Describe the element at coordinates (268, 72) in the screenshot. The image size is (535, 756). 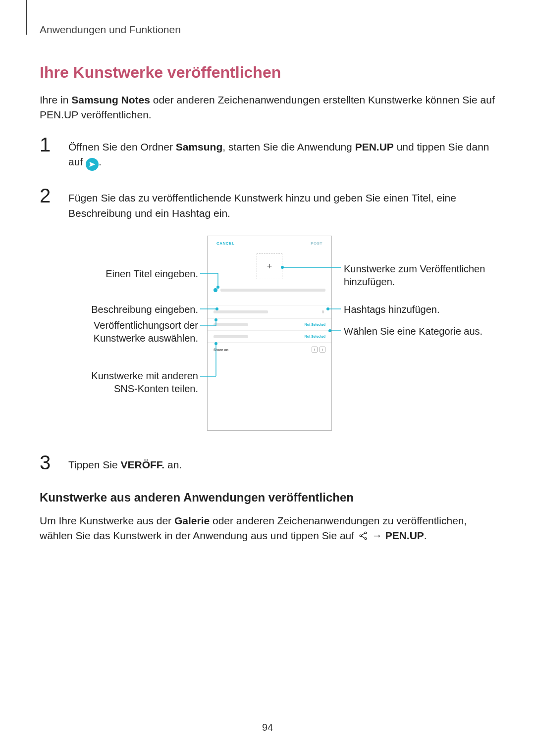
I see `section-heading: Ihre Kunstwerke veröffentlichen` at that location.